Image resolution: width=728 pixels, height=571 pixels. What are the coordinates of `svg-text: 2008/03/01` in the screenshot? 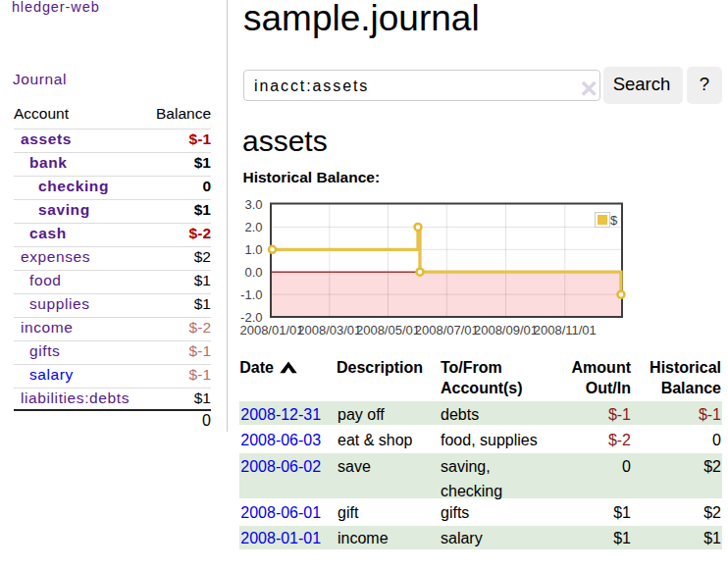 It's located at (330, 330).